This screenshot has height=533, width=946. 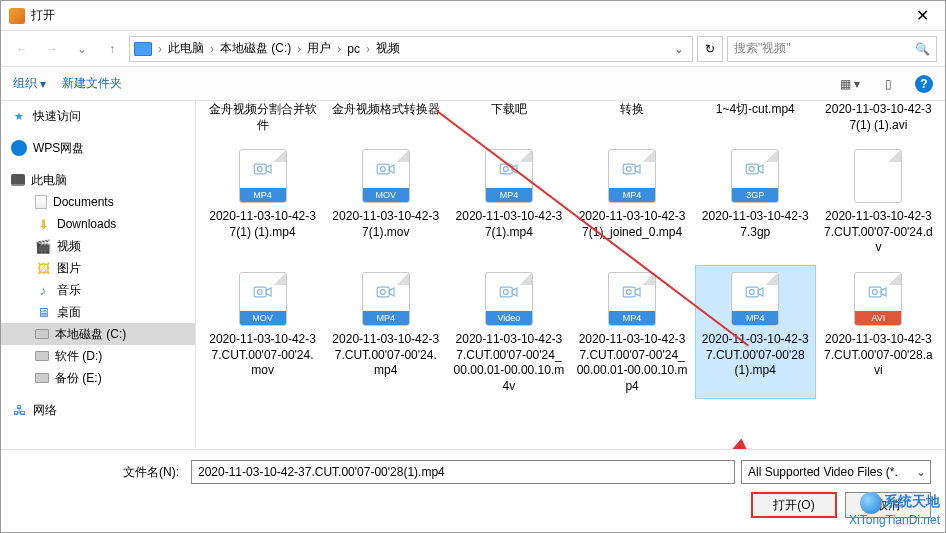 What do you see at coordinates (262, 332) in the screenshot?
I see `file-item: MOV2020-11-03-10-42-37.CUT.00'07-00'24.m…` at bounding box center [262, 332].